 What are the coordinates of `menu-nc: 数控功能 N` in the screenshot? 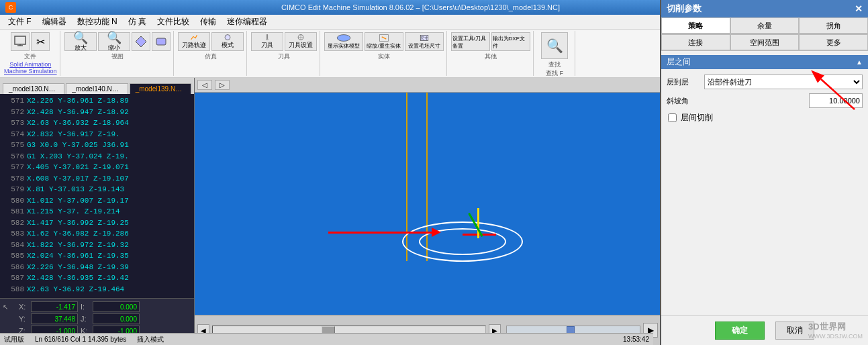 It's located at (97, 21).